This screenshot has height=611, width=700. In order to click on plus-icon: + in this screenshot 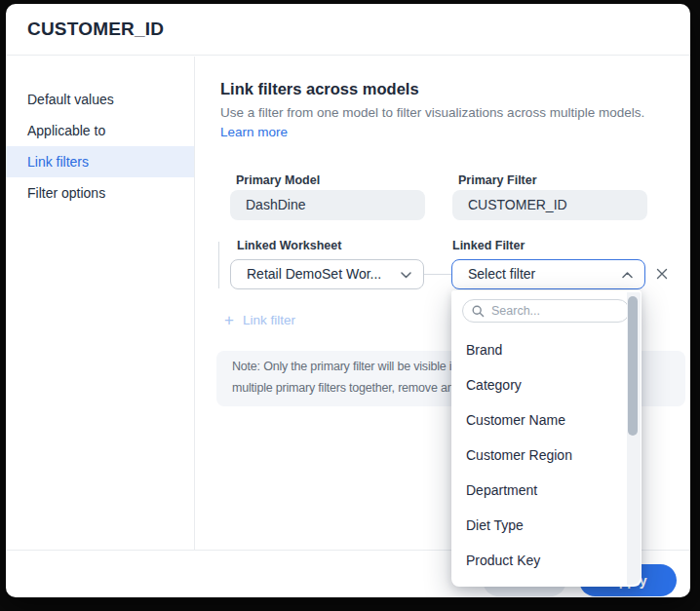, I will do `click(229, 320)`.